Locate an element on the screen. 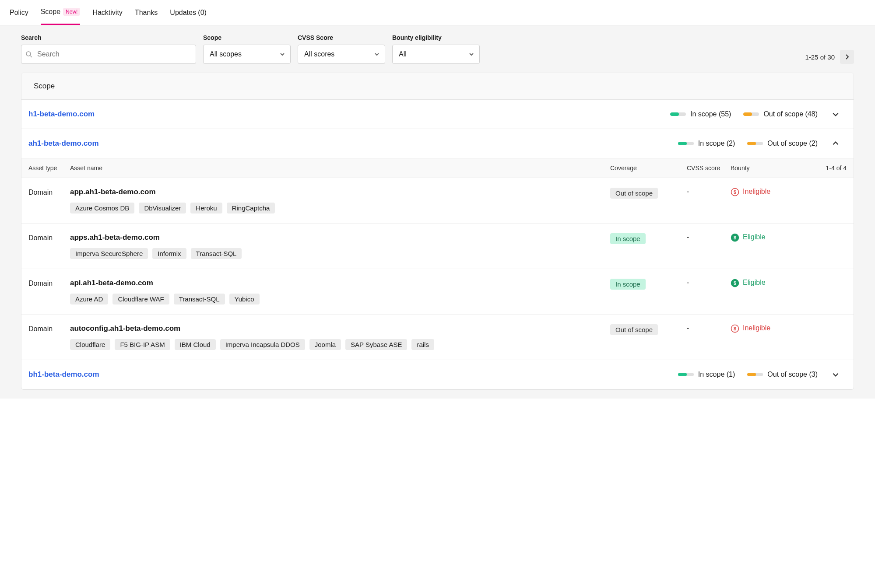  coverage-badge: Out of scope is located at coordinates (634, 193).